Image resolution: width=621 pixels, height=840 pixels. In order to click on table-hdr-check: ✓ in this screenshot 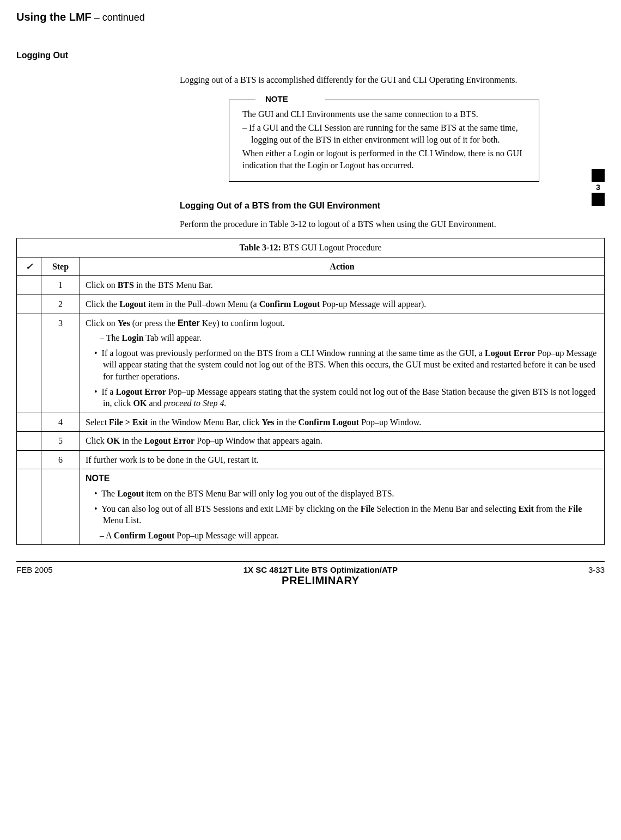, I will do `click(29, 267)`.